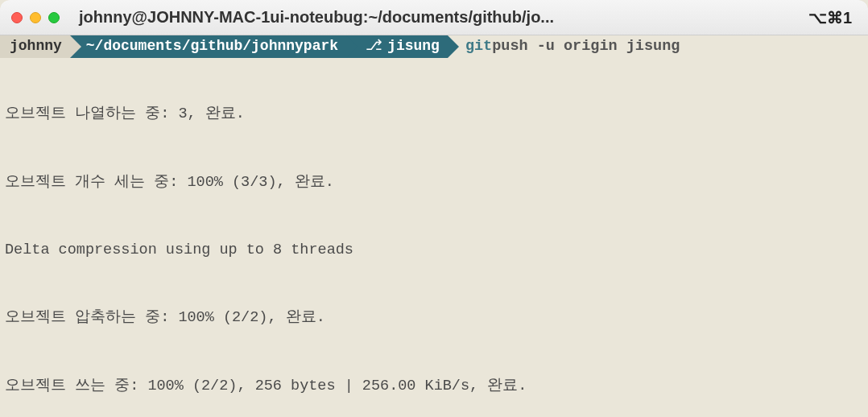 The image size is (868, 417). What do you see at coordinates (586, 47) in the screenshot?
I see `command-args: push -u origin jisung` at bounding box center [586, 47].